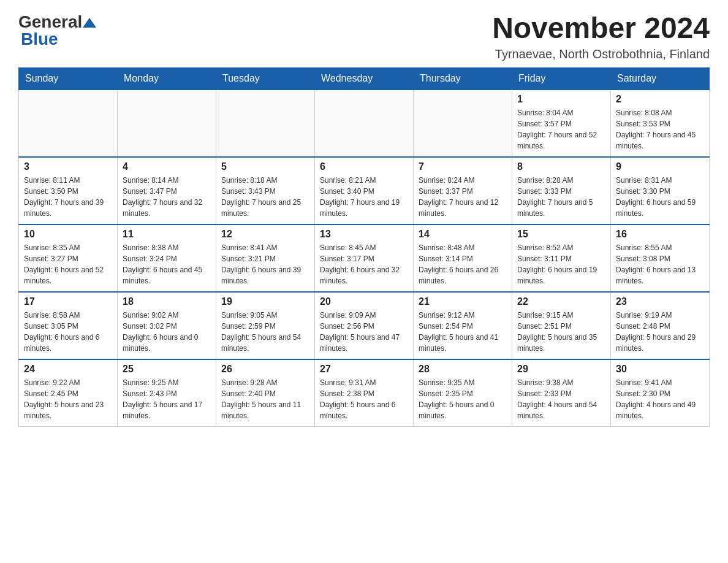 This screenshot has height=563, width=728. Describe the element at coordinates (661, 123) in the screenshot. I see `table-row: 2Sunrise: 8:08 AMSunset: 3:53 PMDaylight…` at that location.